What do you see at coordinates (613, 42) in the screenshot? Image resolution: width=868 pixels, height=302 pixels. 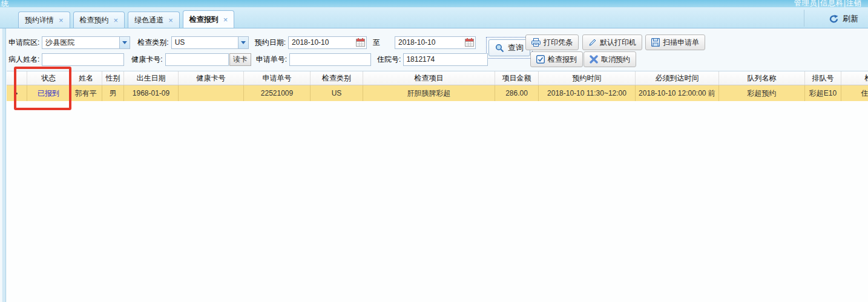 I see `default-printer-button: 默认打印机` at bounding box center [613, 42].